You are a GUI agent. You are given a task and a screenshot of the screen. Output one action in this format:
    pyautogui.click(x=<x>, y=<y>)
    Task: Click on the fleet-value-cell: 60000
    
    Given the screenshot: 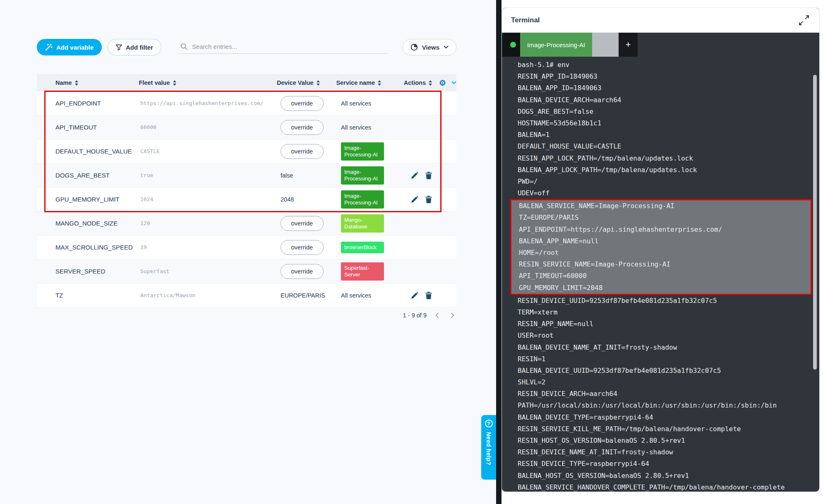 What is the action you would take?
    pyautogui.click(x=210, y=127)
    